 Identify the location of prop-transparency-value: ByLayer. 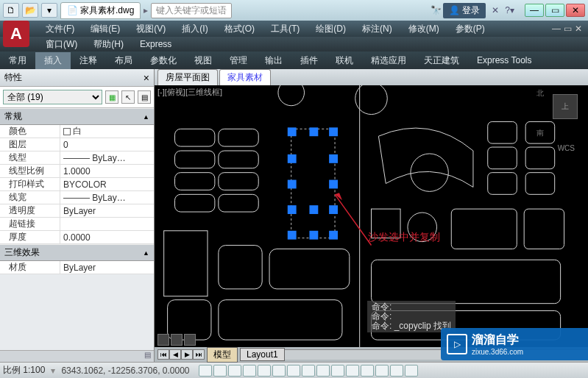
(107, 211).